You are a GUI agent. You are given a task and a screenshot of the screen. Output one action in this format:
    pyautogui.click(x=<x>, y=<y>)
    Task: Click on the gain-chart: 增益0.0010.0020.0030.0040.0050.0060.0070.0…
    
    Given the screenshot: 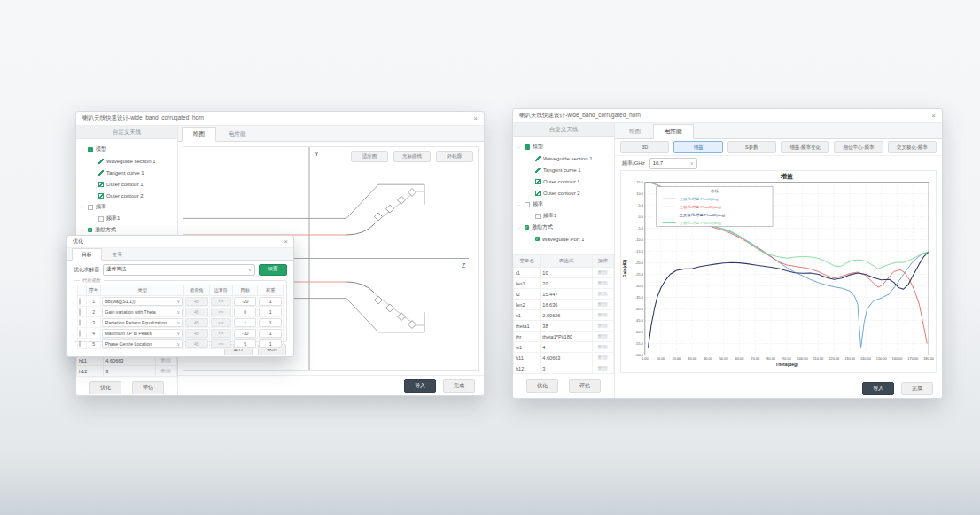 What is the action you would take?
    pyautogui.click(x=778, y=271)
    